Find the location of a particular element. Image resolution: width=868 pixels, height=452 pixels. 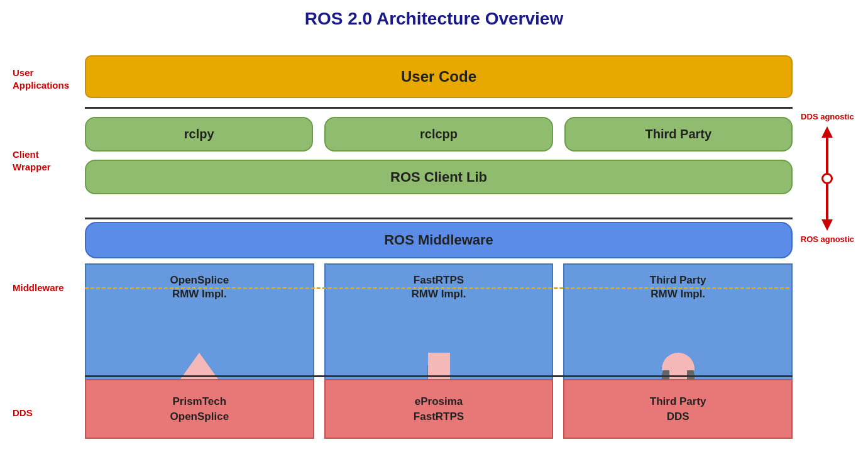

label-user-applications: User Applications is located at coordinates (47, 79).